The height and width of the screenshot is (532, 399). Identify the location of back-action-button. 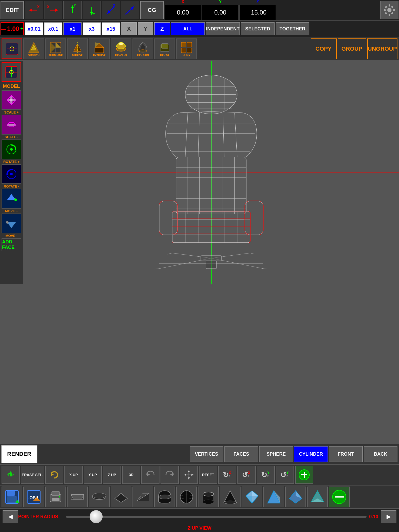
(150, 475).